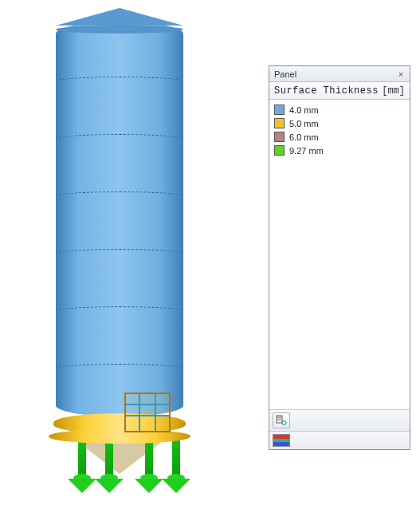  I want to click on close-icon: ×, so click(401, 74).